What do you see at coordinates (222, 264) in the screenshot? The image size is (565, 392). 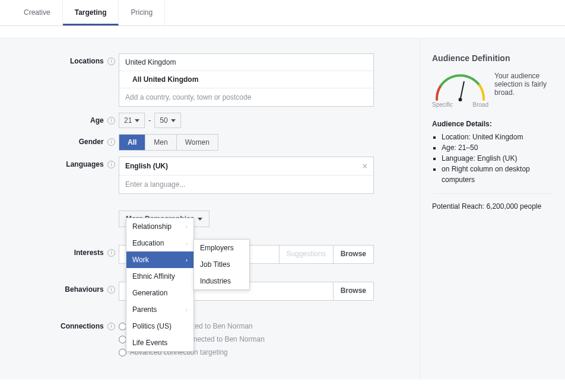 I see `submenu-job-titles: Job Titles` at bounding box center [222, 264].